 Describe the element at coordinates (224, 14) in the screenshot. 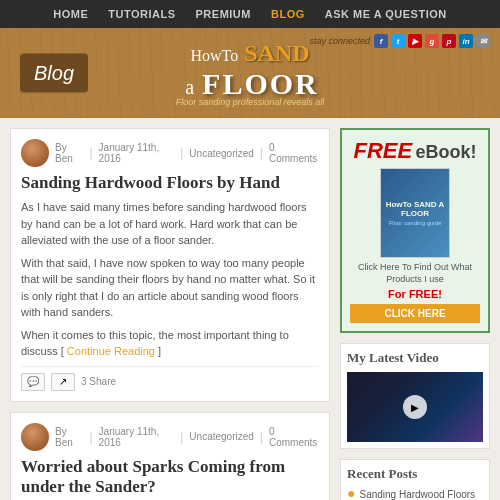

I see `nav-premium: PREMIUM` at that location.